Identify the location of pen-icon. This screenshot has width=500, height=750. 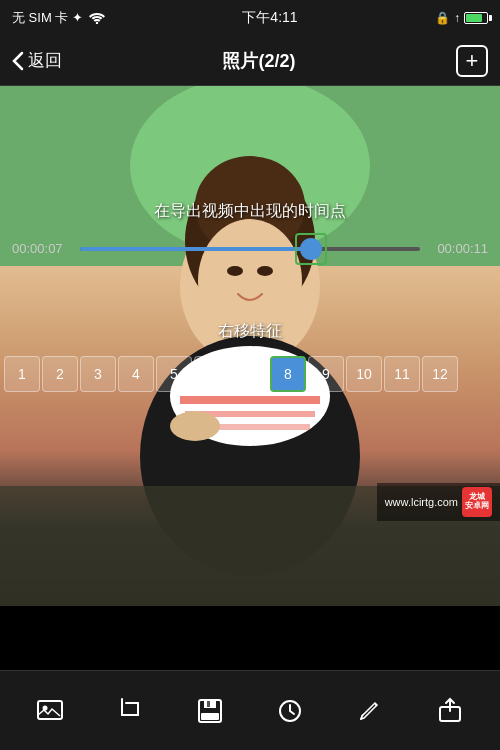
(370, 711).